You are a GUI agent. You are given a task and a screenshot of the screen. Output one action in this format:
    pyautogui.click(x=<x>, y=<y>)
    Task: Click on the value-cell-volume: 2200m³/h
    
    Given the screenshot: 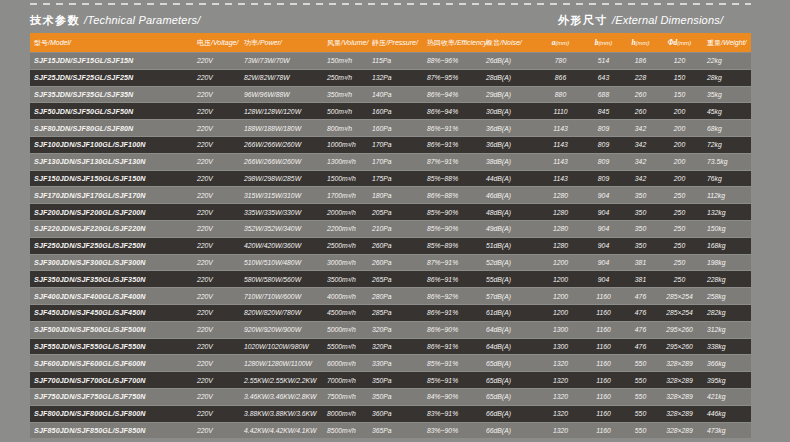 What is the action you would take?
    pyautogui.click(x=344, y=229)
    